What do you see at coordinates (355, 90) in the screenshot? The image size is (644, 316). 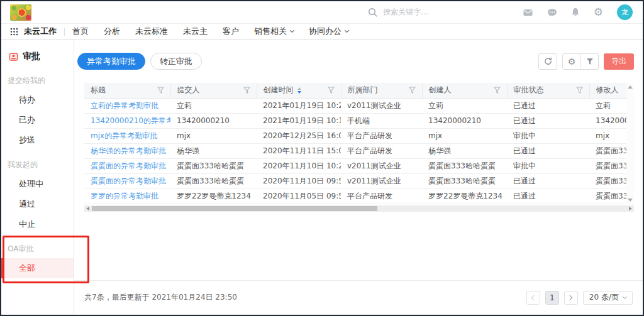 I see `table-header-row: 标题 提交人 创建时间 所属部门 创建人 审批状态 修改人` at bounding box center [355, 90].